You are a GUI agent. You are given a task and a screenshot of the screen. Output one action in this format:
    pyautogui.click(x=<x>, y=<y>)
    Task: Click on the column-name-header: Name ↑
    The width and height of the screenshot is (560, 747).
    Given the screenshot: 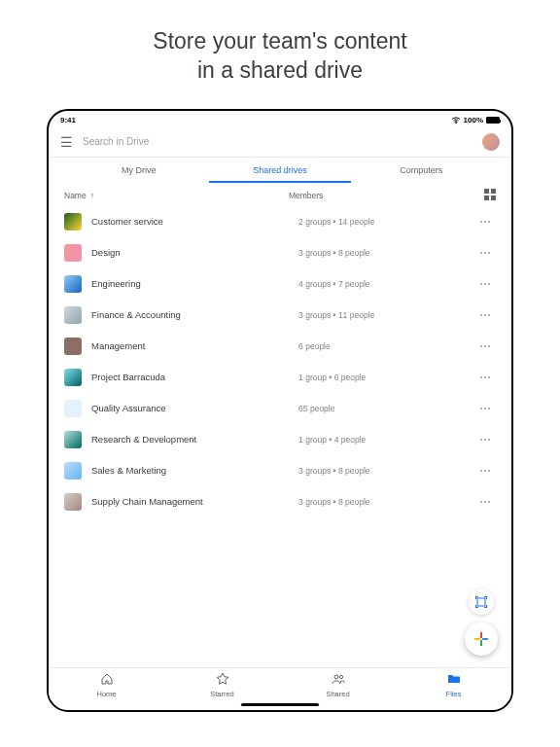 What is the action you would take?
    pyautogui.click(x=177, y=196)
    